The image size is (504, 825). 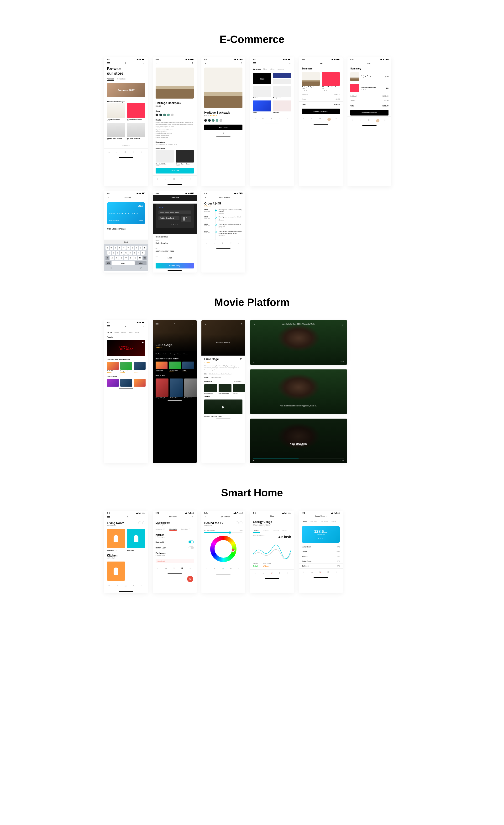 What do you see at coordinates (175, 212) in the screenshot?
I see `card-number-field: •••• •••• •••• ••••` at bounding box center [175, 212].